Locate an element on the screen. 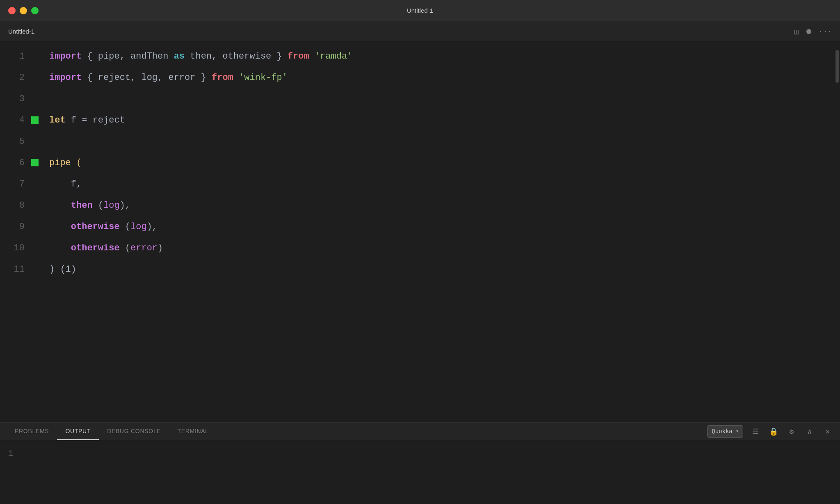 This screenshot has width=840, height=504. line-number-8: 8 is located at coordinates (12, 206).